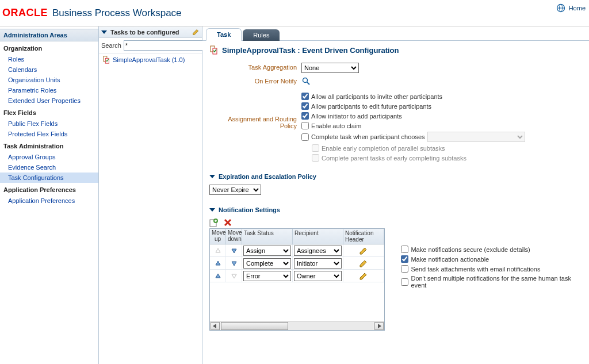 This screenshot has width=589, height=364. What do you see at coordinates (305, 125) in the screenshot?
I see `chk-auto-claim` at bounding box center [305, 125].